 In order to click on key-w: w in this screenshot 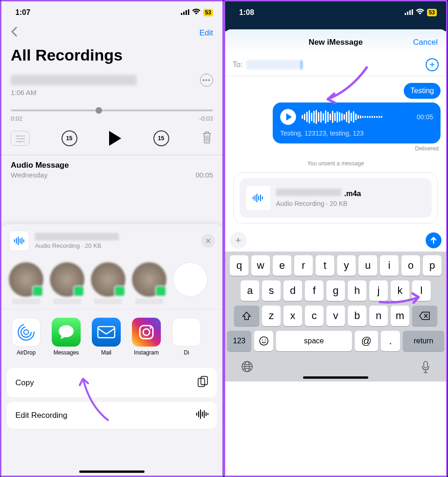, I will do `click(261, 266)`.